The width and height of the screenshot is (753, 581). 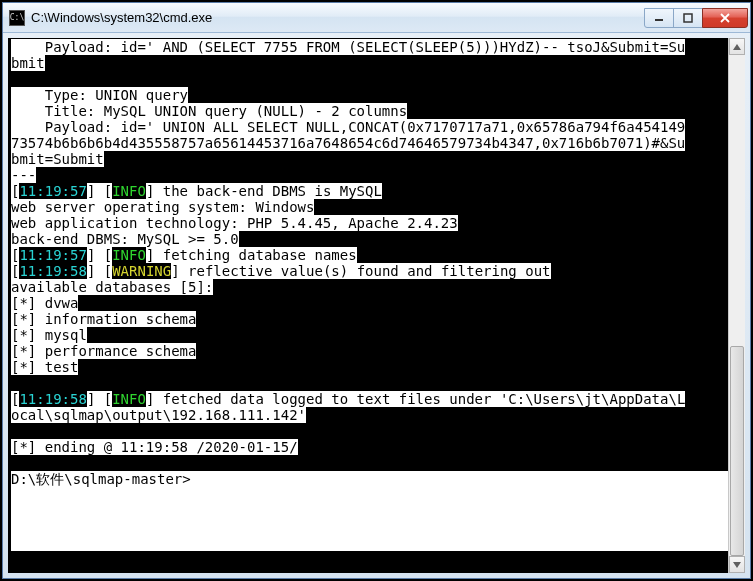 I want to click on output-line: web application technology: PHP 5.4.45, …, so click(x=234, y=223).